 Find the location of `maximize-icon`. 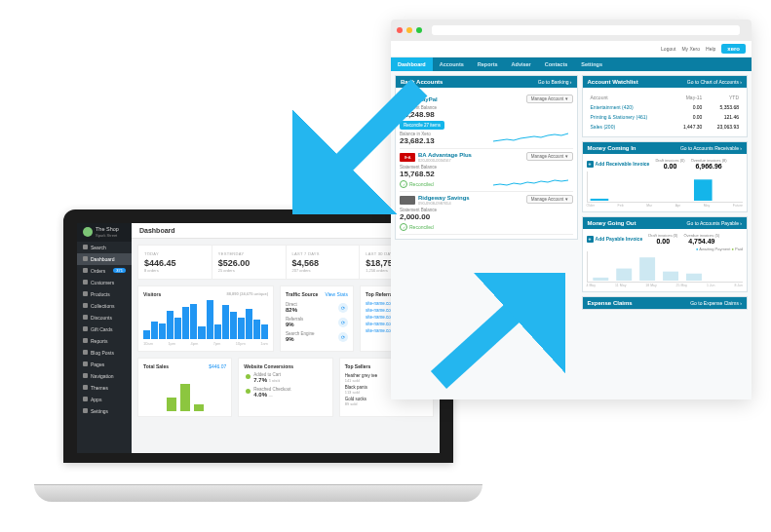

maximize-icon is located at coordinates (419, 30).